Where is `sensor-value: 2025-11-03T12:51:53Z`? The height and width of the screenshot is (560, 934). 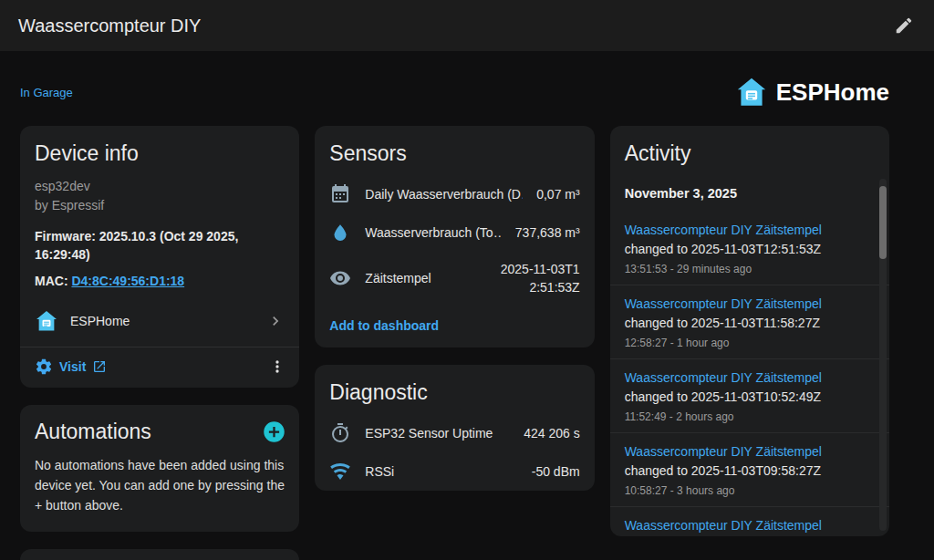
sensor-value: 2025-11-03T12:51:53Z is located at coordinates (536, 278).